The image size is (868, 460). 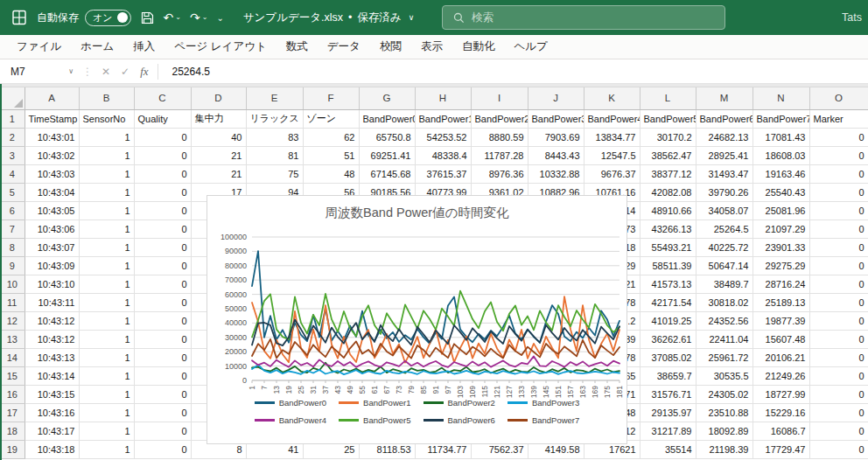 What do you see at coordinates (668, 192) in the screenshot?
I see `cell-L5: 42082.08` at bounding box center [668, 192].